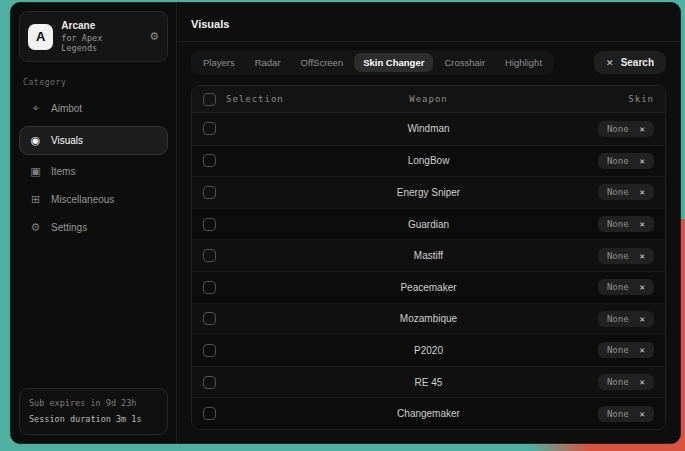  Describe the element at coordinates (428, 319) in the screenshot. I see `table-row: Mozambique None ✕` at that location.